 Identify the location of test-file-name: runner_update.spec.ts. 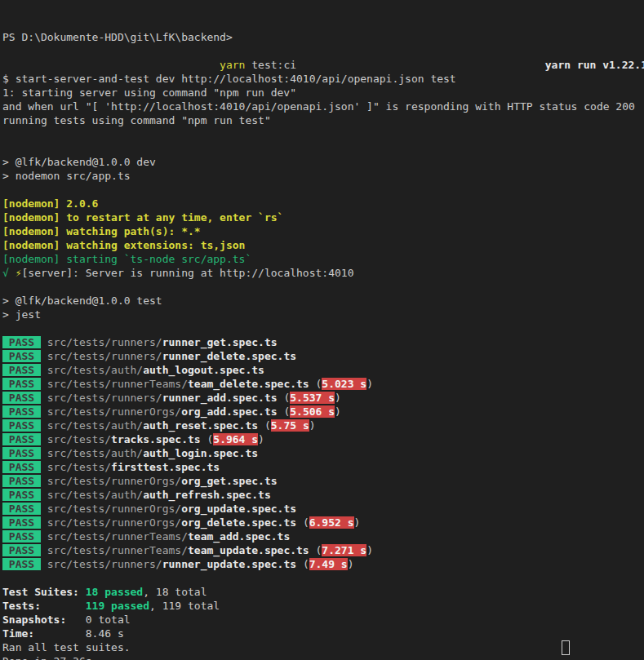
(229, 565).